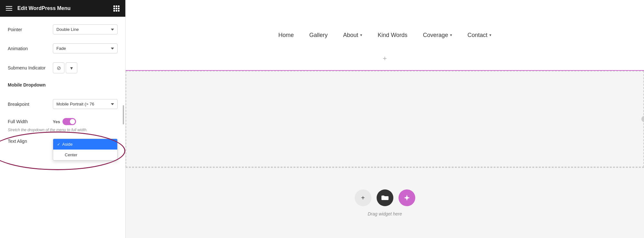 This screenshot has width=644, height=238. I want to click on nav-item-gallery: Gallery, so click(318, 35).